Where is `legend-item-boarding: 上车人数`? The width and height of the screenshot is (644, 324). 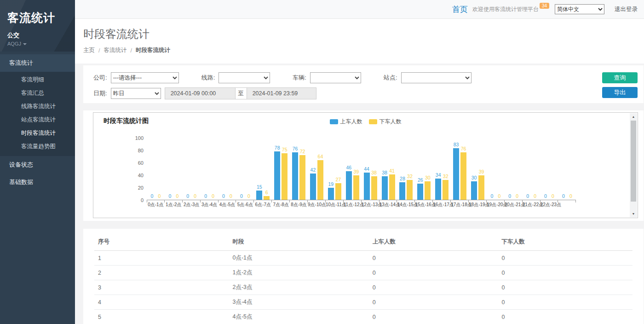
legend-item-boarding: 上车人数 is located at coordinates (346, 122).